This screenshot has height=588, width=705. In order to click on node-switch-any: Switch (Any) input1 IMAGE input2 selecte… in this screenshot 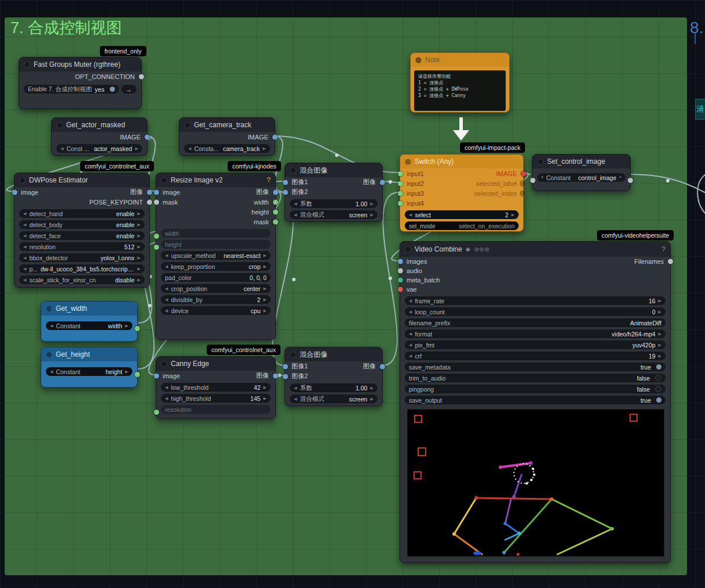, I will do `click(462, 193)`.